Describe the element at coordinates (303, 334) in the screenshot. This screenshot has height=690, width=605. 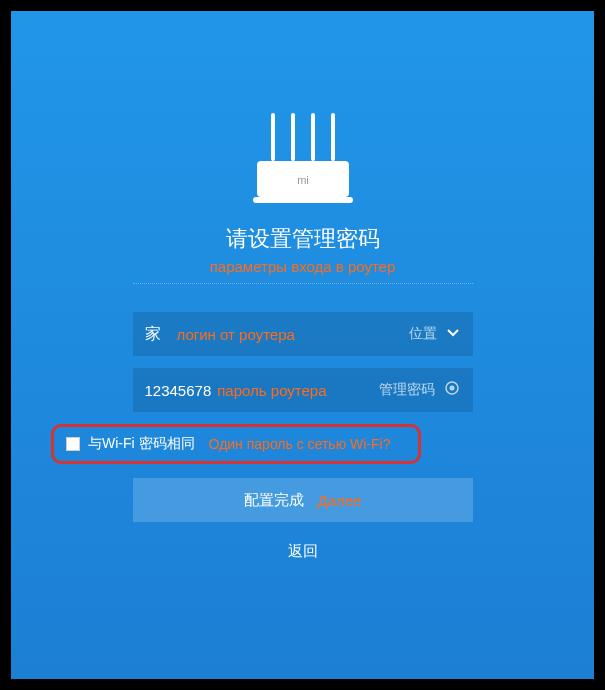
I see `login-input: 家 логин от роутера 位置` at that location.